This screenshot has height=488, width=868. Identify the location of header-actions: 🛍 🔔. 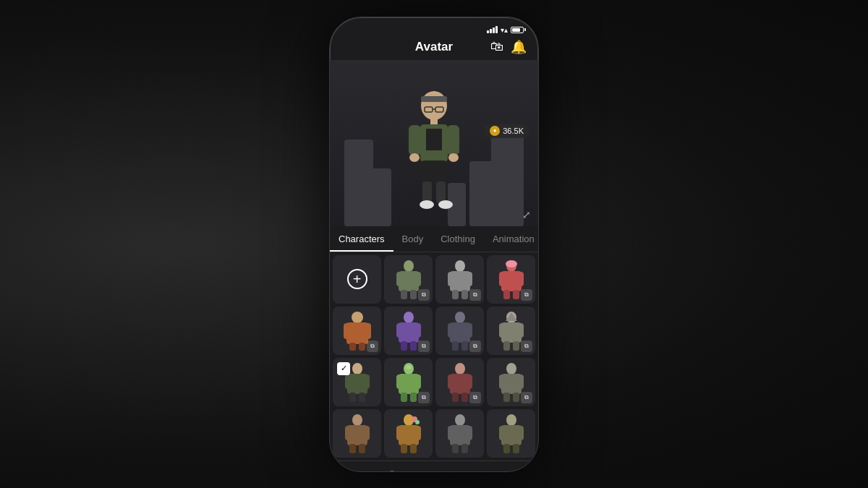
(509, 47).